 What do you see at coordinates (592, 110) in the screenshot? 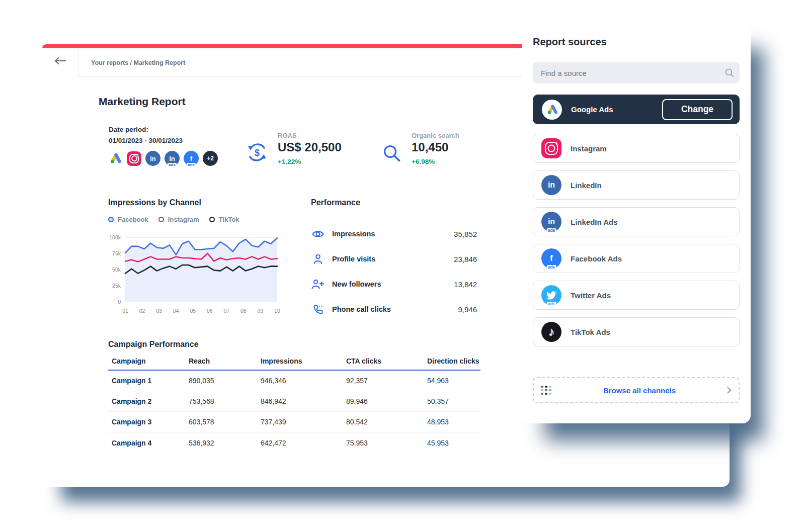
I see `selected-source-label: Google Ads` at bounding box center [592, 110].